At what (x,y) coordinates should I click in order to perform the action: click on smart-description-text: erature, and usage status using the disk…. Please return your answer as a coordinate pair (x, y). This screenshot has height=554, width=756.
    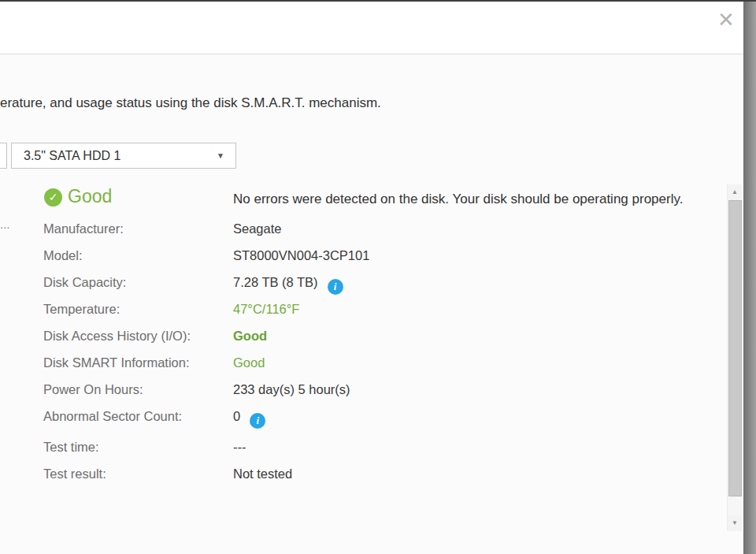
    Looking at the image, I should click on (354, 103).